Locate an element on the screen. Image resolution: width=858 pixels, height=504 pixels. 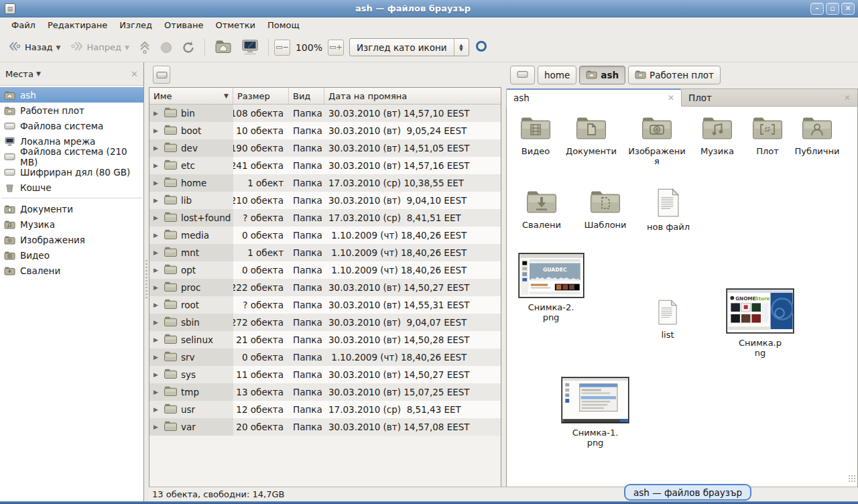
sidebar-item-Работен плот: Работен плот is located at coordinates (72, 110).